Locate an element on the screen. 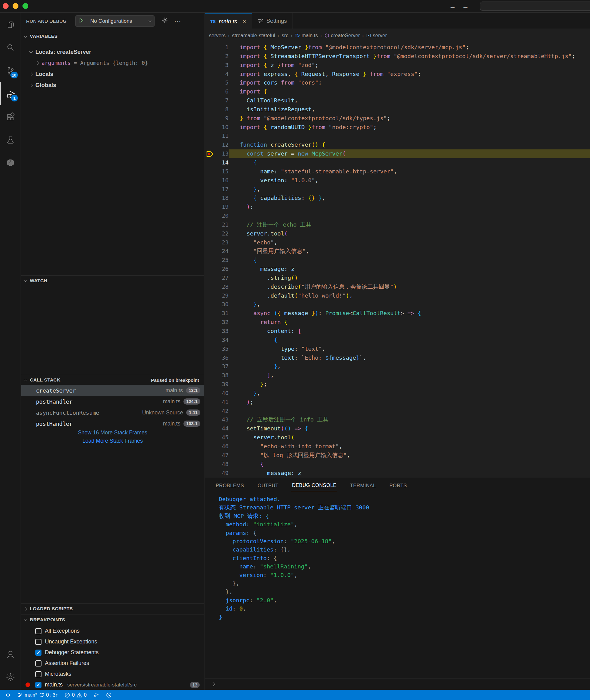  load-more-stack-frames-link: Load More Stack Frames is located at coordinates (112, 441).